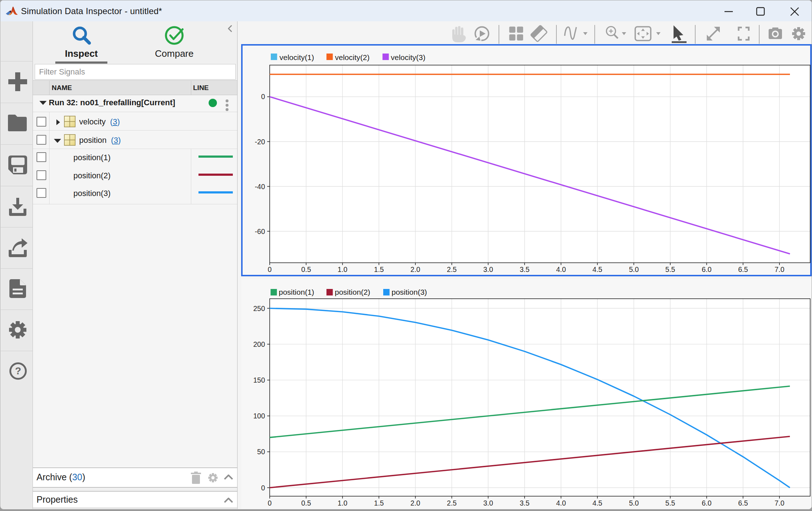  What do you see at coordinates (352, 57) in the screenshot?
I see `svg-text: velocity(2)` at bounding box center [352, 57].